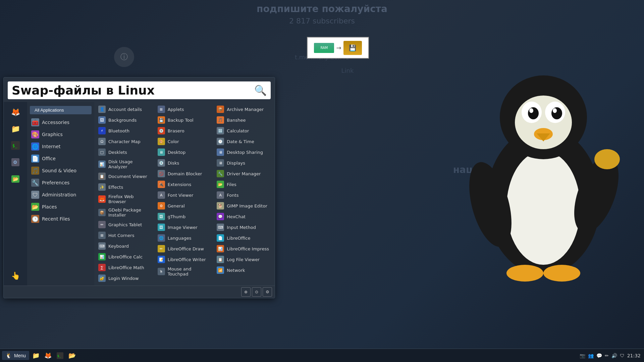 The width and height of the screenshot is (644, 362). What do you see at coordinates (61, 207) in the screenshot?
I see `category-places: 📂 Places` at bounding box center [61, 207].